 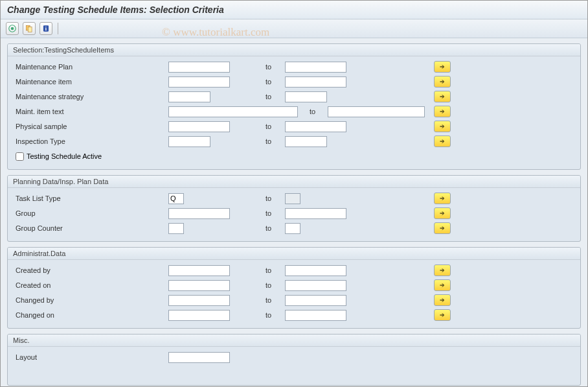 I want to click on maintenance-strategy-to, so click(x=306, y=97).